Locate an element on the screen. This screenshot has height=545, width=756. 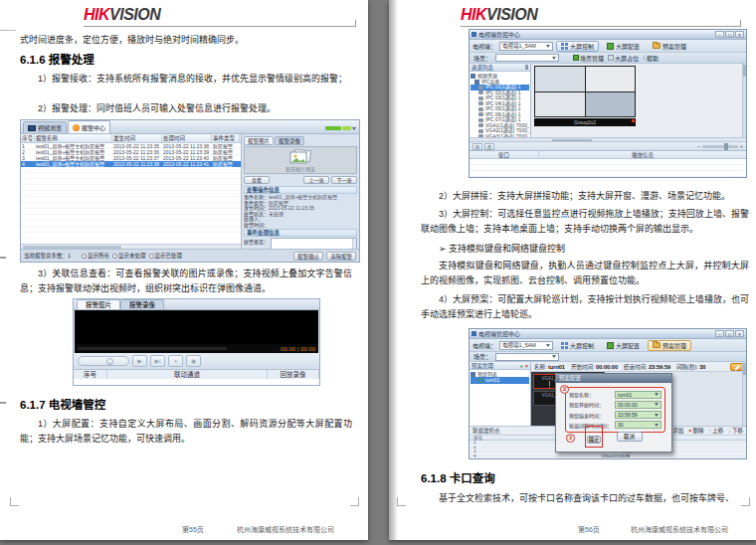
save-scene-button: ▤ is located at coordinates (477, 147).